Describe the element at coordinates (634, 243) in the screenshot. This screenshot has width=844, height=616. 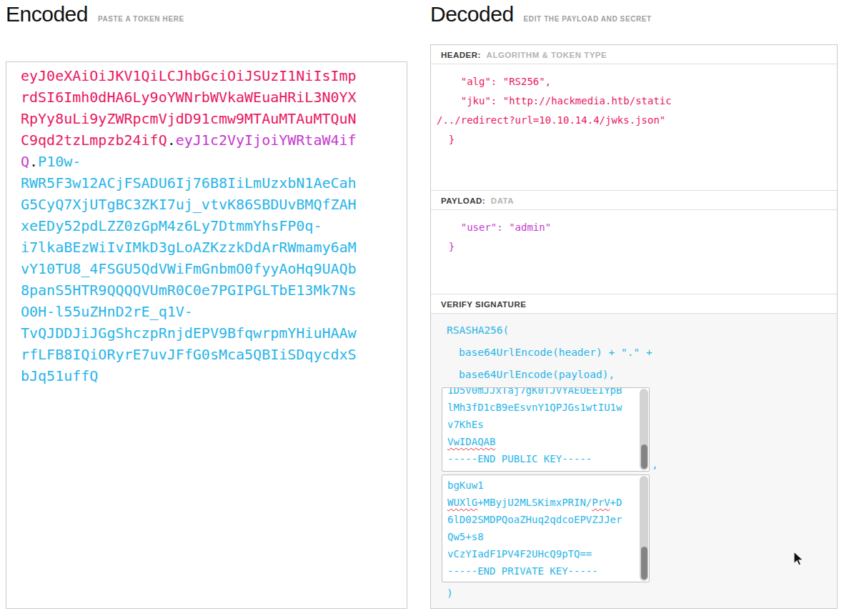
I see `payload-section: PAYLOAD: DATA "user": "admin" }` at that location.